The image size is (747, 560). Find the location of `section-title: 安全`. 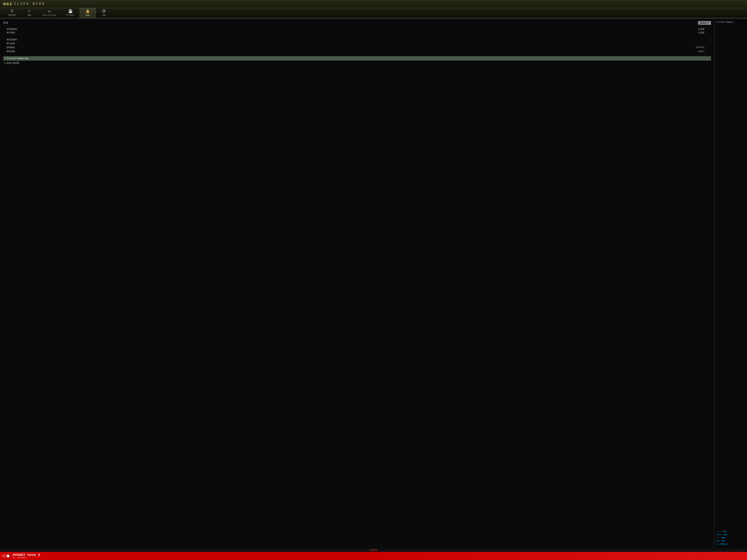

section-title: 安全 is located at coordinates (6, 23).